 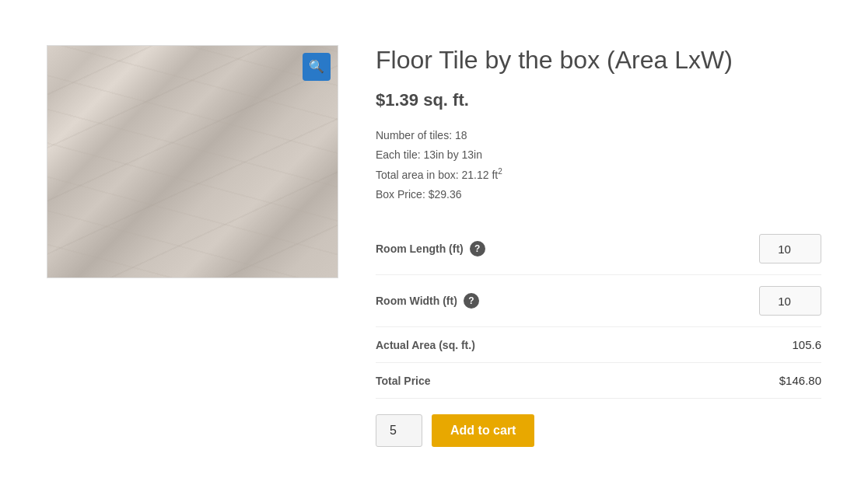 I want to click on box-price: Box Price: $29.36, so click(x=599, y=194).